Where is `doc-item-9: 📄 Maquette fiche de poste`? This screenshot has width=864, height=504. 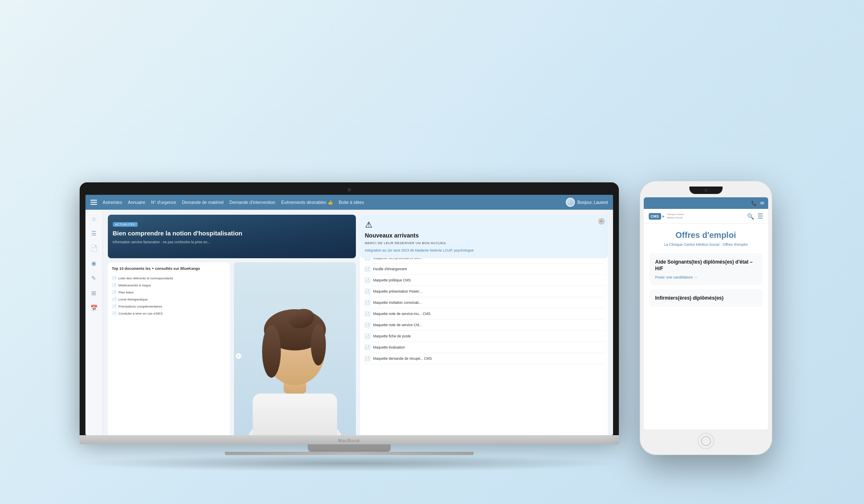 doc-item-9: 📄 Maquette fiche de poste is located at coordinates (484, 337).